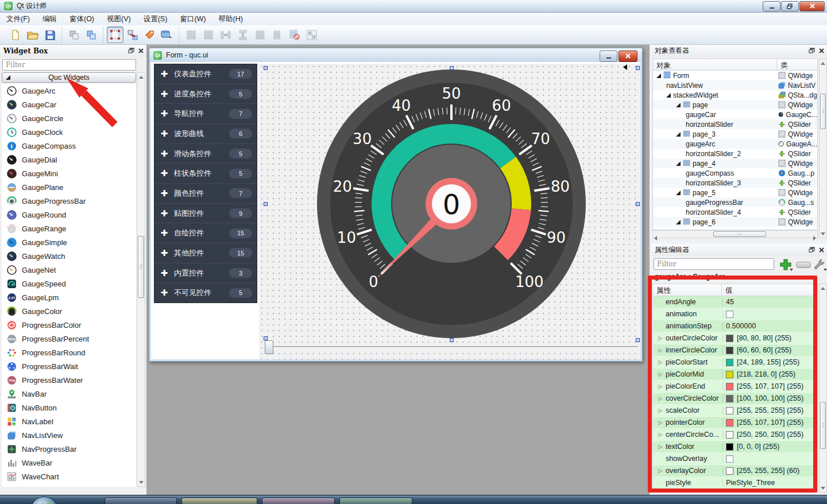 This screenshot has height=504, width=827. What do you see at coordinates (69, 421) in the screenshot?
I see `widget-item-navlabel: NavLabel` at bounding box center [69, 421].